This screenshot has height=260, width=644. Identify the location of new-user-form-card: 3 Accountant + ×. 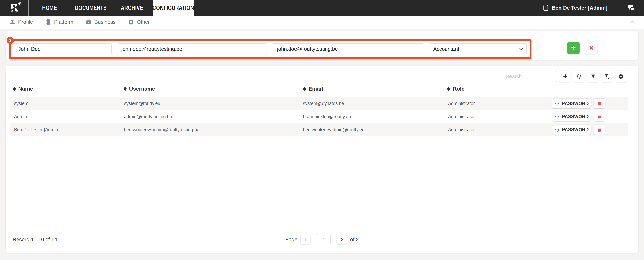
(322, 46).